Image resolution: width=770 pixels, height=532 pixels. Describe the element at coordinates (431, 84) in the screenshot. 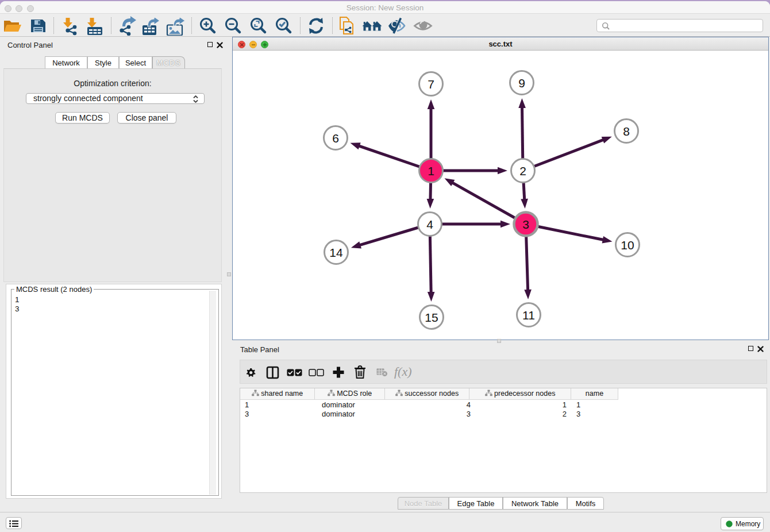

I see `svg-text: 7` at that location.